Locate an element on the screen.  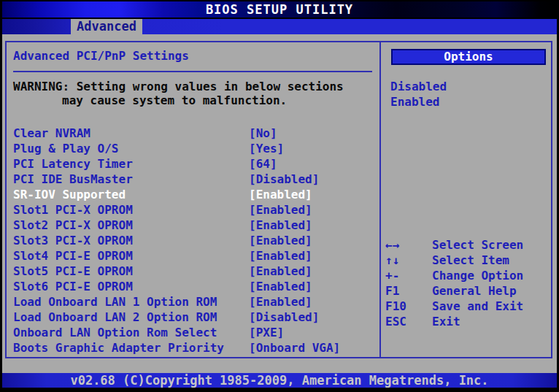
menu-bar: Advanced is located at coordinates (280, 26).